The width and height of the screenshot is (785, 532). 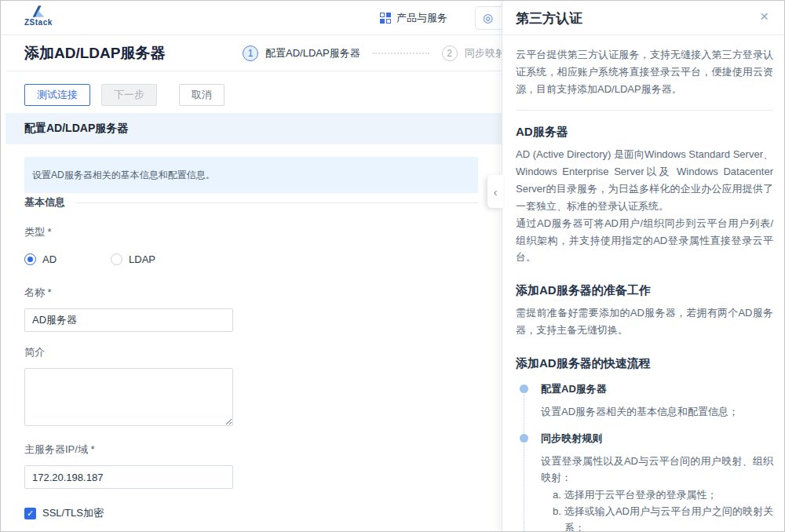 I want to click on flow-step-1-title: 配置AD服务器, so click(x=657, y=389).